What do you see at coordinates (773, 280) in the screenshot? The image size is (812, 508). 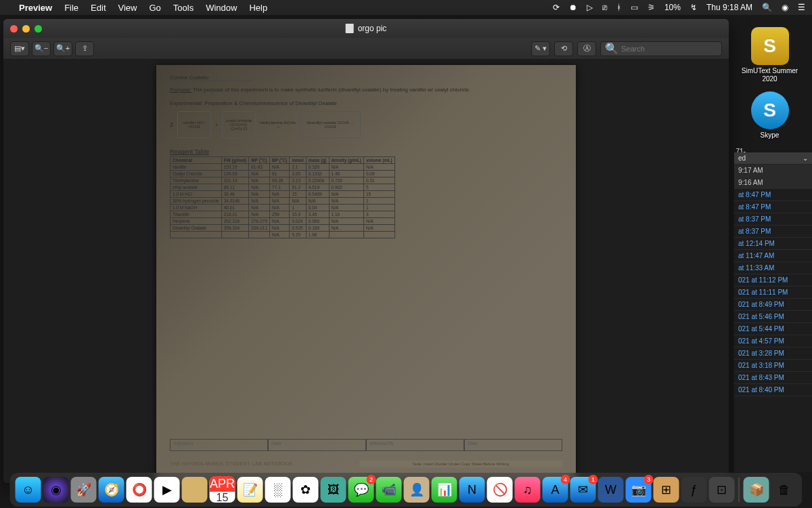 I see `list-item: 021 at 11:12 PM` at bounding box center [773, 280].